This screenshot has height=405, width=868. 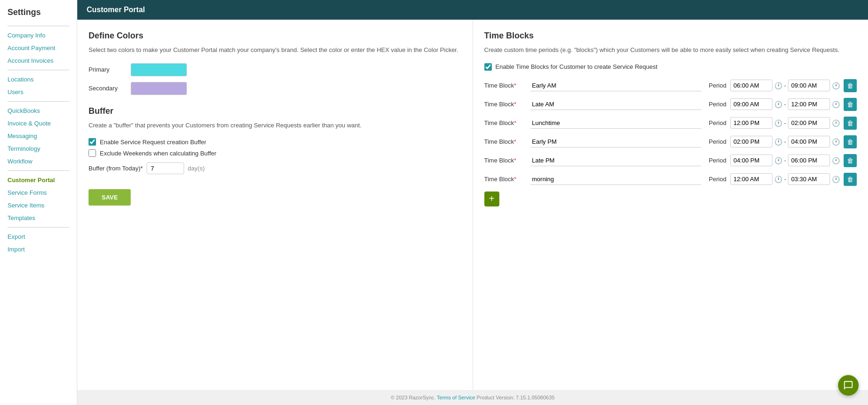 What do you see at coordinates (92, 142) in the screenshot?
I see `enable-buffer-checkbox` at bounding box center [92, 142].